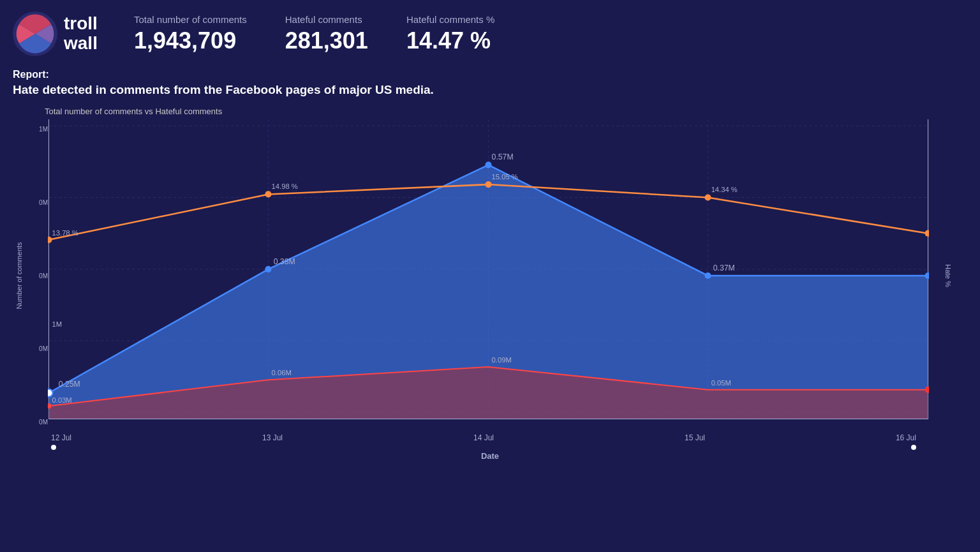 The image size is (980, 552). I want to click on date-16jul: 16 Jul, so click(906, 438).